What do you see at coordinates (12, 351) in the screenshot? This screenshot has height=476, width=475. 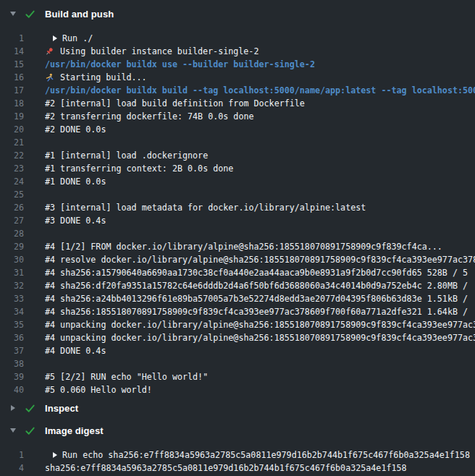 I see `line-number: 37` at bounding box center [12, 351].